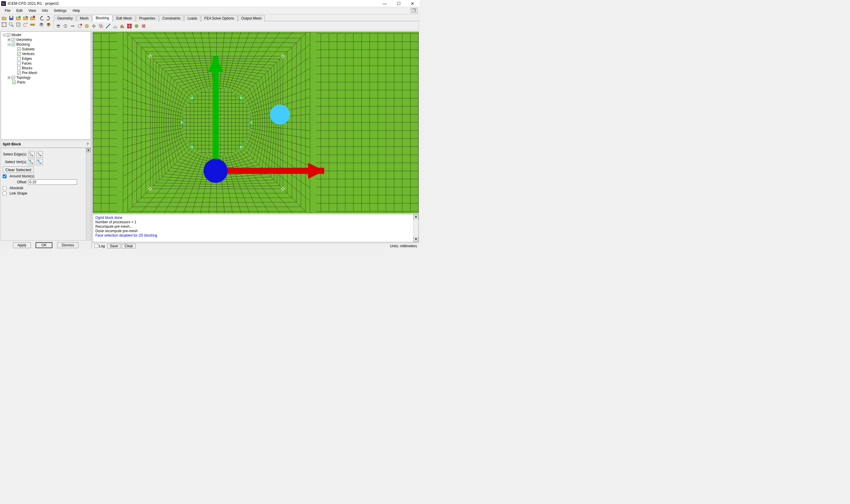  Describe the element at coordinates (18, 18) in the screenshot. I see `open-geom-icon` at that location.